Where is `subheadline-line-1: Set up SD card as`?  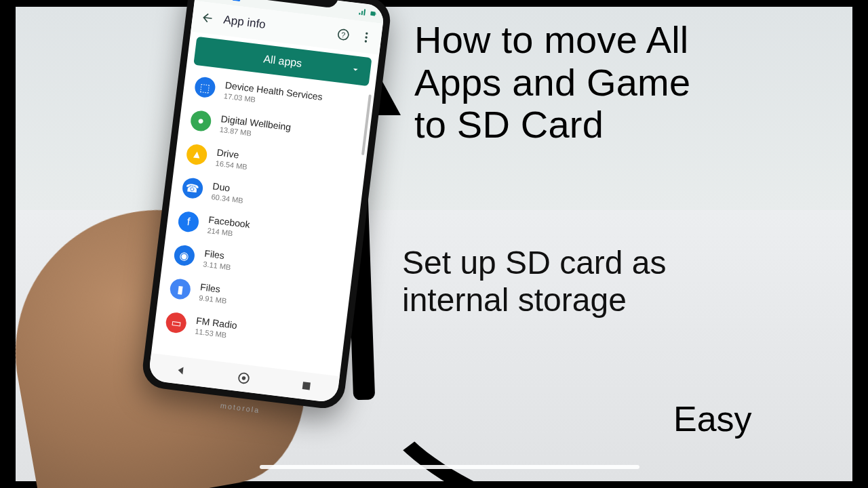 subheadline-line-1: Set up SD card as is located at coordinates (626, 263).